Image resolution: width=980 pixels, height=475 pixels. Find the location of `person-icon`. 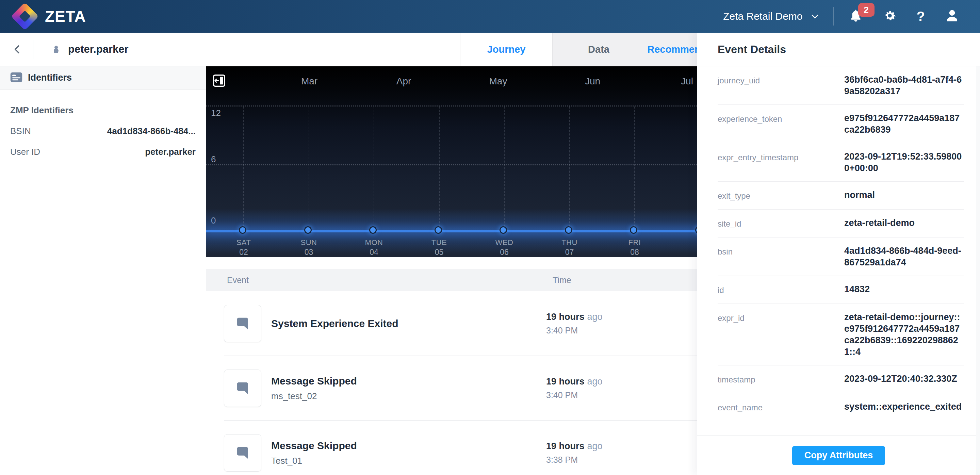

person-icon is located at coordinates (56, 49).